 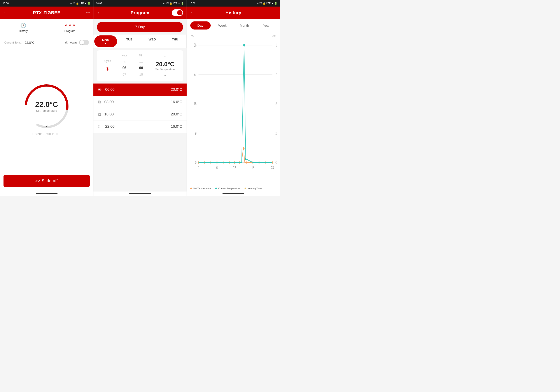 What do you see at coordinates (234, 167) in the screenshot?
I see `svg-text: 12` at bounding box center [234, 167].